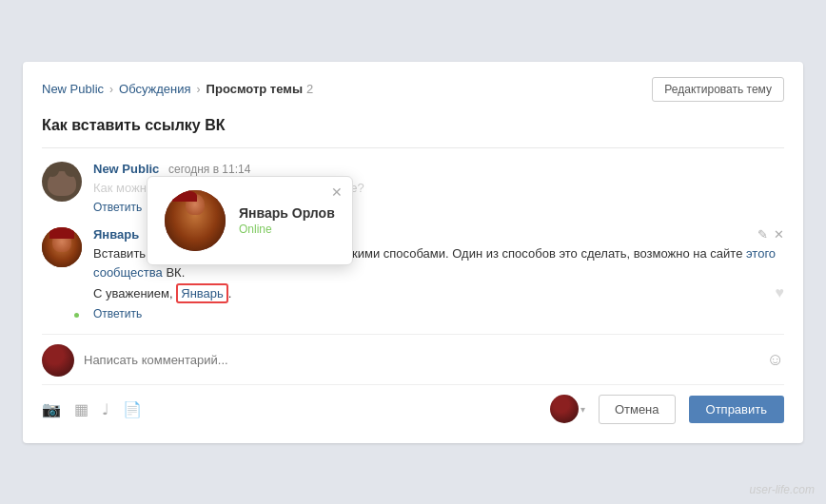 The image size is (826, 504). I want to click on avatar-yanvar, so click(62, 247).